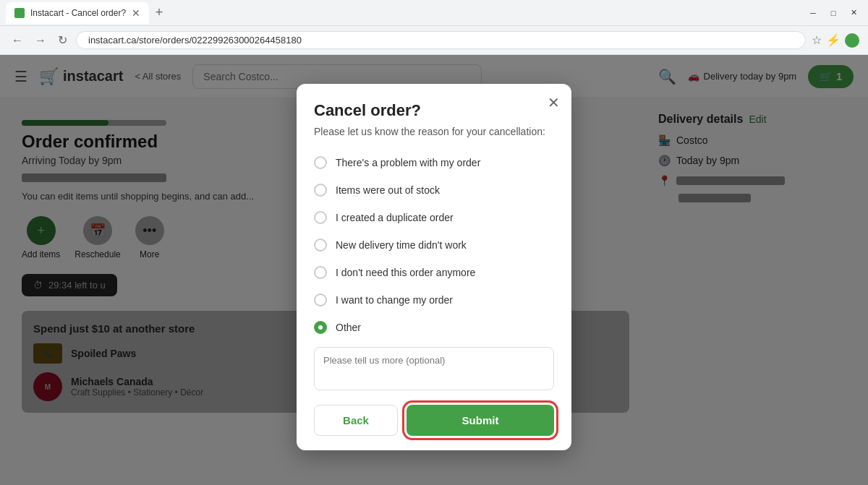 This screenshot has height=485, width=868. What do you see at coordinates (17, 40) in the screenshot?
I see `back-nav-button: ←` at bounding box center [17, 40].